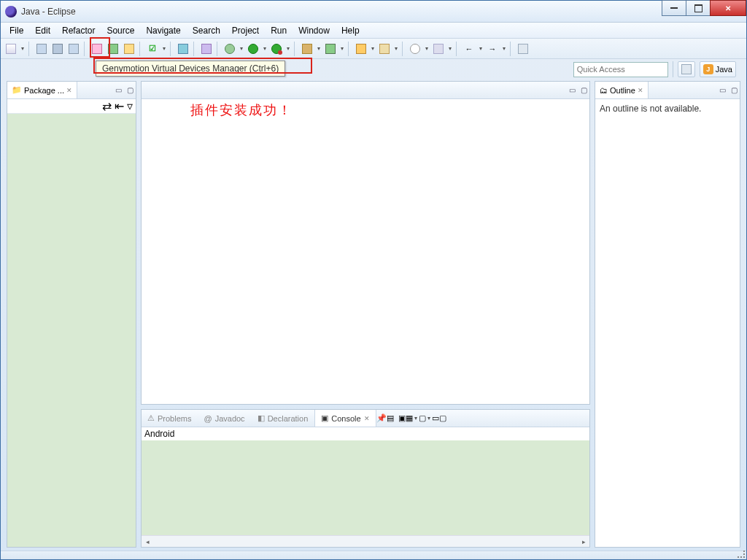 The width and height of the screenshot is (747, 560). What do you see at coordinates (130, 106) in the screenshot?
I see `view-menu-icon: ▿` at bounding box center [130, 106].